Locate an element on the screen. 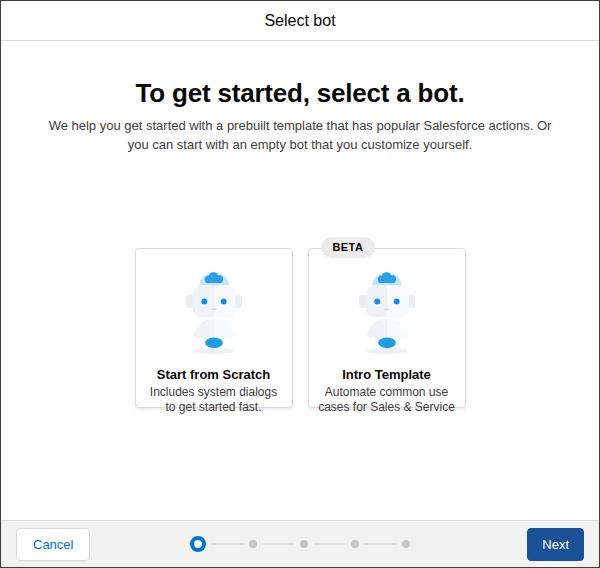  beta-badge: BETA is located at coordinates (348, 248).